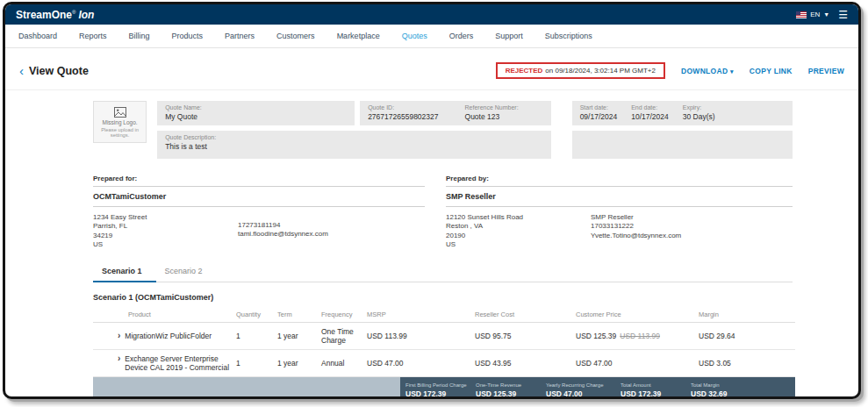 The width and height of the screenshot is (868, 407). I want to click on address-line: 34219, so click(165, 236).